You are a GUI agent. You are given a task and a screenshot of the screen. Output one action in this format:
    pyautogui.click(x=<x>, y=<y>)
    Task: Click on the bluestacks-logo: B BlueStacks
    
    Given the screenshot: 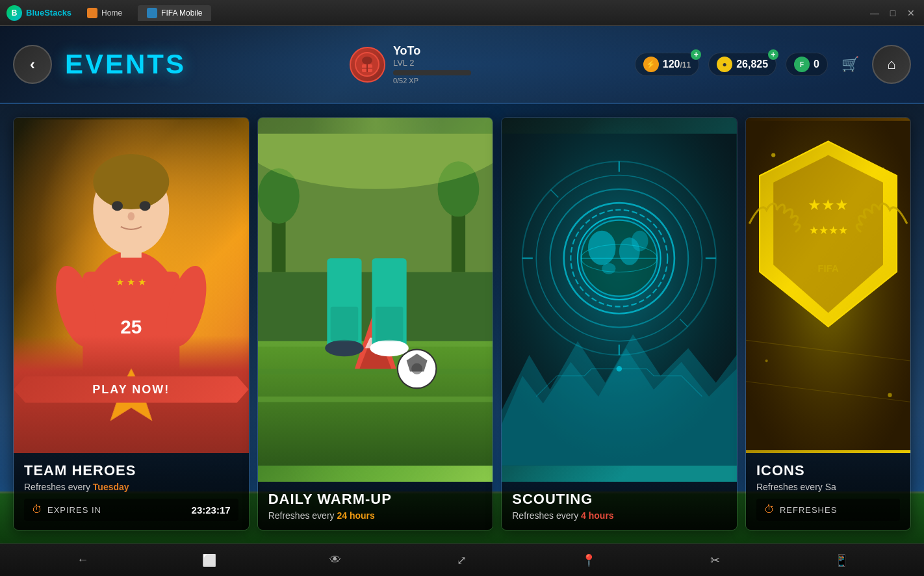 What is the action you would take?
    pyautogui.click(x=39, y=13)
    